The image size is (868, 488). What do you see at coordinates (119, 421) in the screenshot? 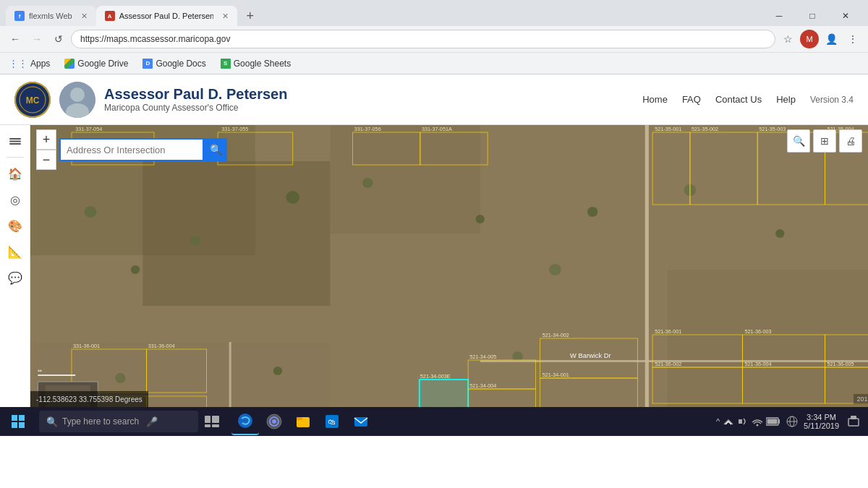
I see `taskbar-search: 🔍 Type here to search 🎤` at bounding box center [119, 421].